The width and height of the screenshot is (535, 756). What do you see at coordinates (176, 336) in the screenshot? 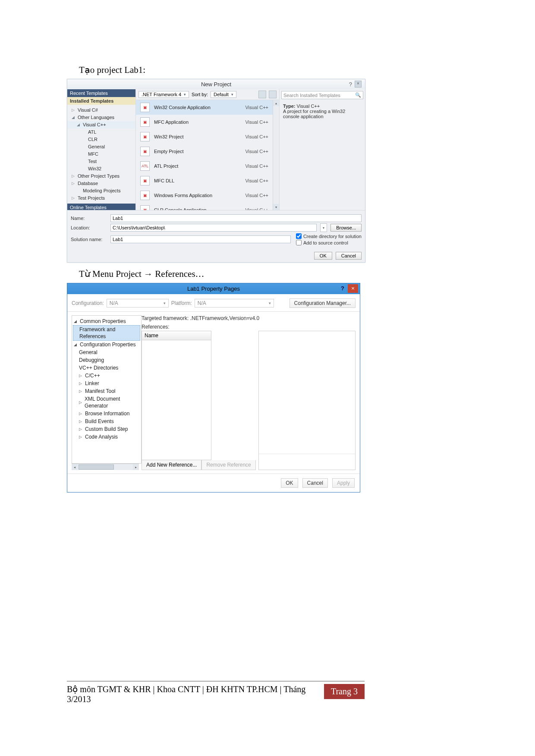
I see `name-column-header: Name` at bounding box center [176, 336].